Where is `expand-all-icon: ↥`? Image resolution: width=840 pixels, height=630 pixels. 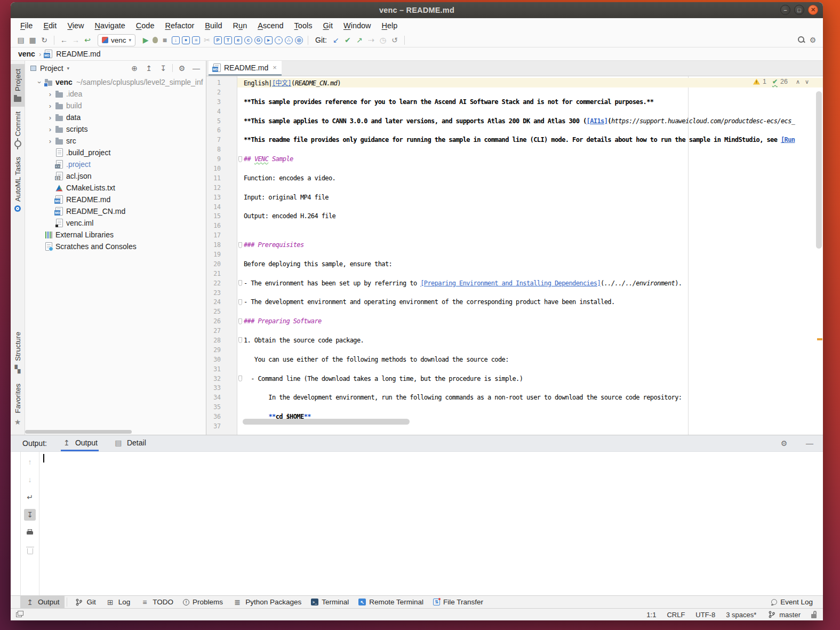 expand-all-icon: ↥ is located at coordinates (149, 68).